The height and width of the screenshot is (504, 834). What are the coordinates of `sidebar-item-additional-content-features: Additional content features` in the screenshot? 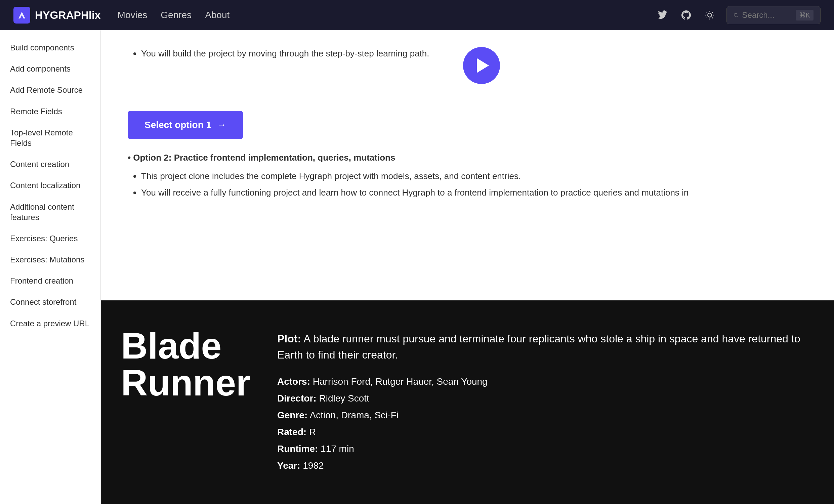 It's located at (50, 212).